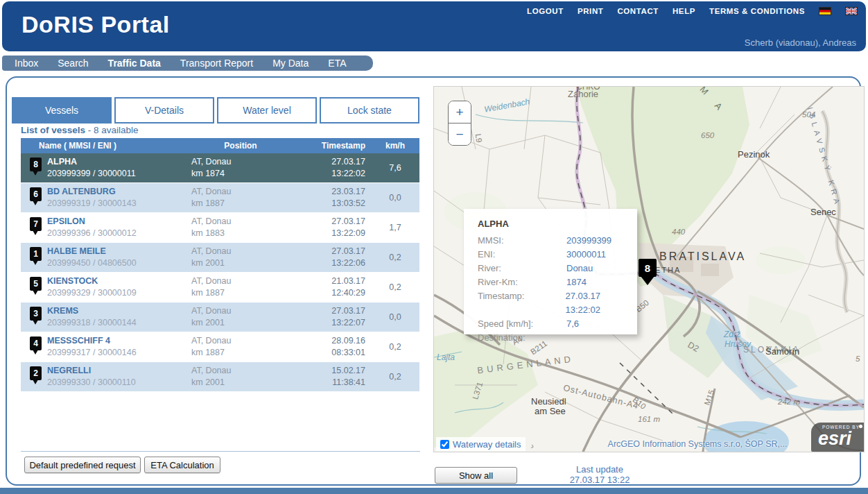 This screenshot has height=494, width=868. Describe the element at coordinates (601, 303) in the screenshot. I see `popup-value-timestamp: 27.03.17 13:22:02` at that location.